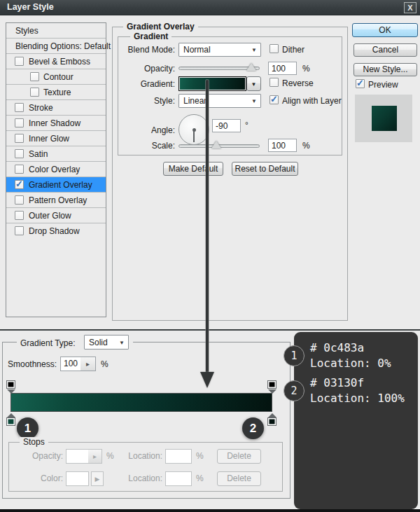  I want to click on stop-color-swatch, so click(77, 479).